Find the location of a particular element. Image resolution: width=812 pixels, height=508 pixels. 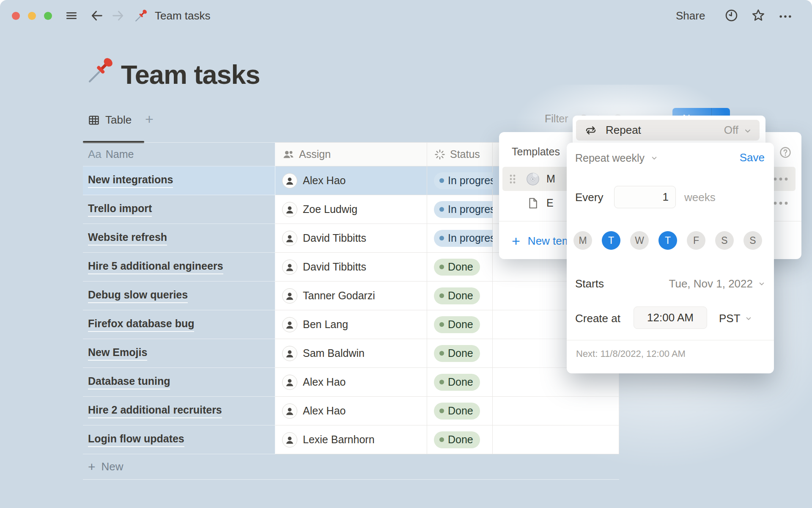

task-name-link: Hire 2 additional recruiters is located at coordinates (155, 411).